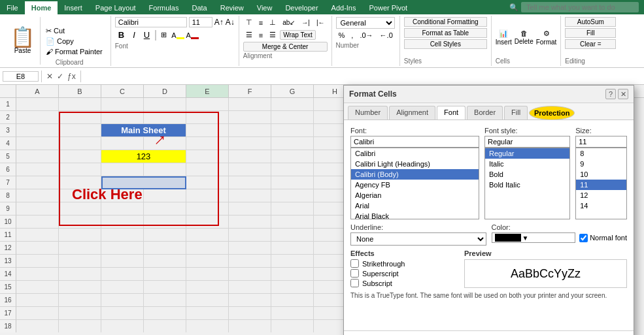 The height and width of the screenshot is (335, 644). What do you see at coordinates (298, 35) in the screenshot?
I see `wrap-text-button: Wrap Text` at bounding box center [298, 35].